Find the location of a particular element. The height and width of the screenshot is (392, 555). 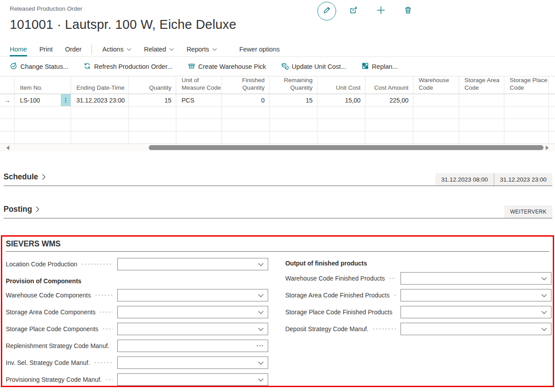

cell-storage-area-code is located at coordinates (482, 100).